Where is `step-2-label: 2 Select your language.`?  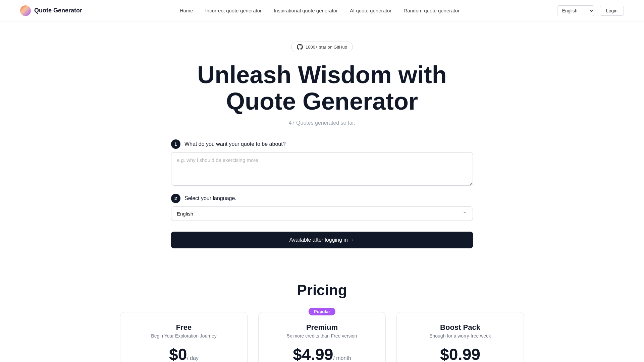 step-2-label: 2 Select your language. is located at coordinates (322, 198).